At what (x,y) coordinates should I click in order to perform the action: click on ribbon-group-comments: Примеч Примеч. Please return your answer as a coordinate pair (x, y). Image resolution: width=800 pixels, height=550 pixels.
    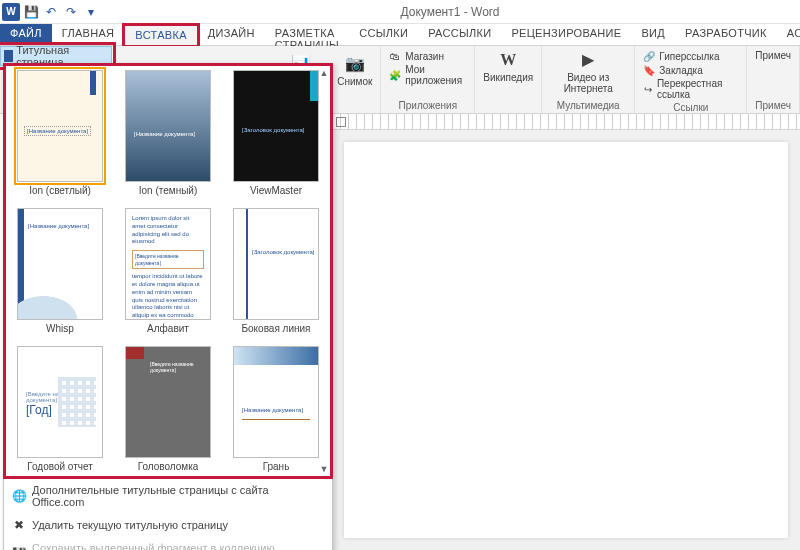
    Looking at the image, I should click on (774, 80).